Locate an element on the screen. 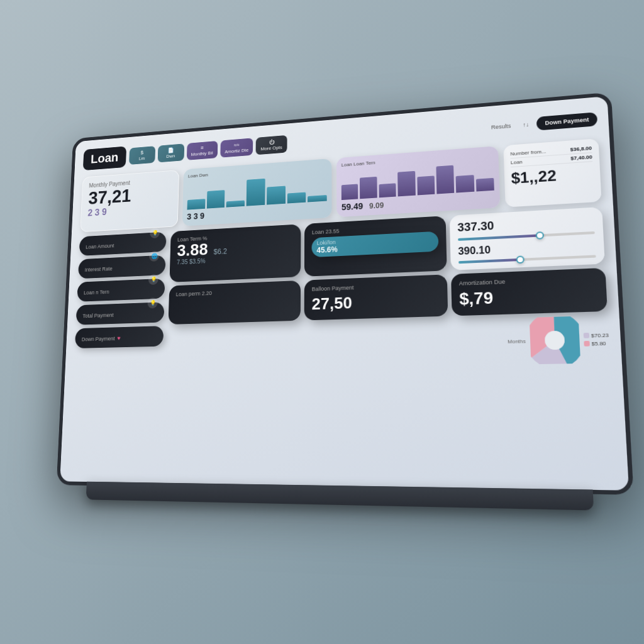  nav-tab-monthly: ≡ Monthly Bil is located at coordinates (203, 151).